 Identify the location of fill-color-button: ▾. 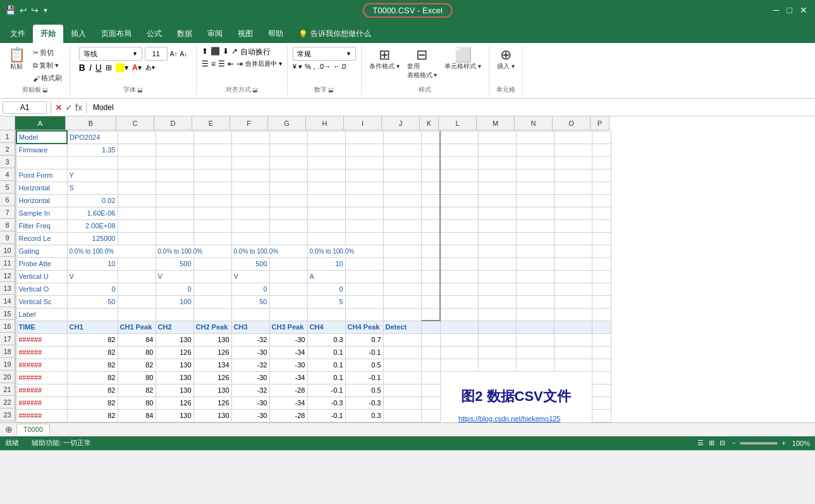
(122, 68).